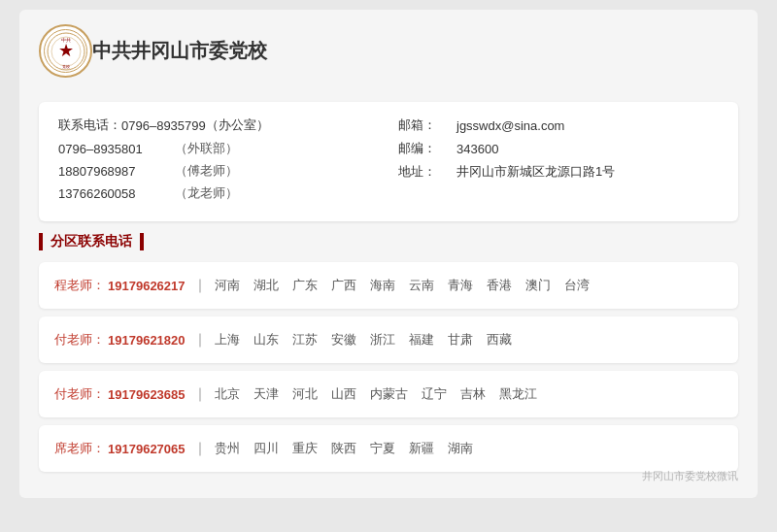 The image size is (777, 532). Describe the element at coordinates (41, 242) in the screenshot. I see `divider-bar-left` at that location.